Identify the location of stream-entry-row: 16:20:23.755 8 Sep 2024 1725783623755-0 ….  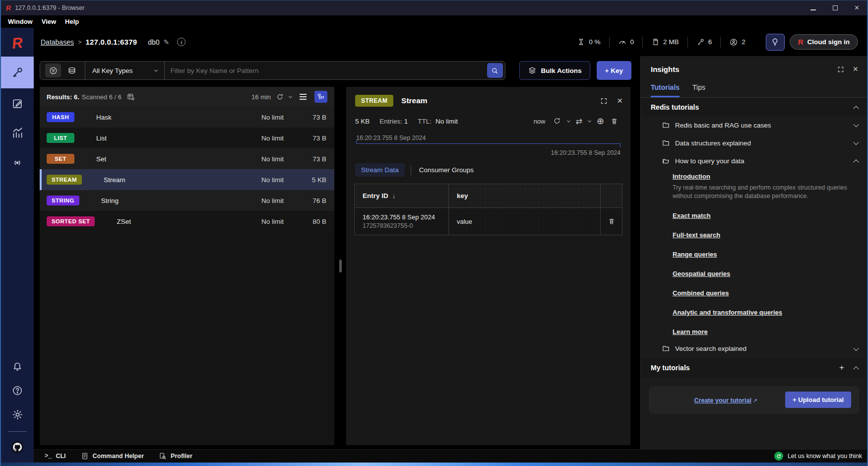
(488, 221).